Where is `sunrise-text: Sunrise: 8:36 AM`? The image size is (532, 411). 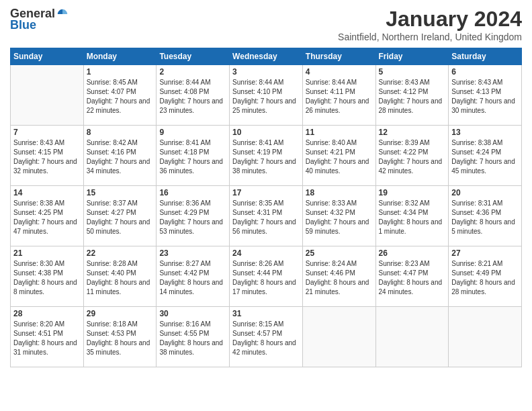 sunrise-text: Sunrise: 8:36 AM is located at coordinates (185, 203).